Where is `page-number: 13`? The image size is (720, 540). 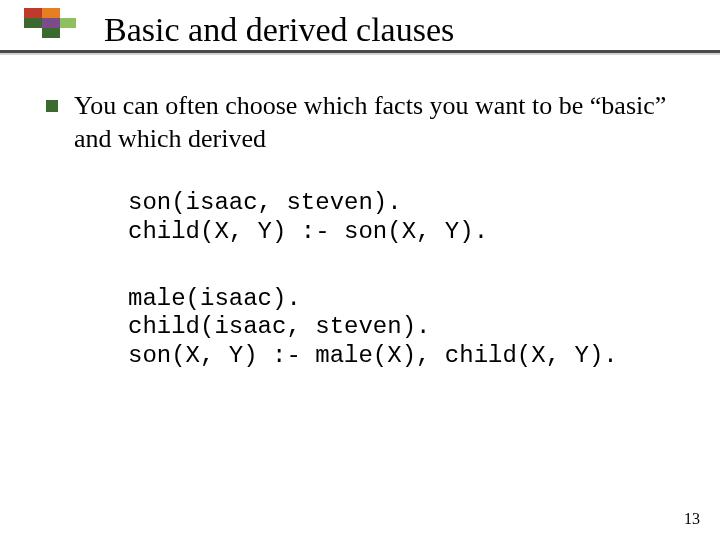 page-number: 13 is located at coordinates (692, 519).